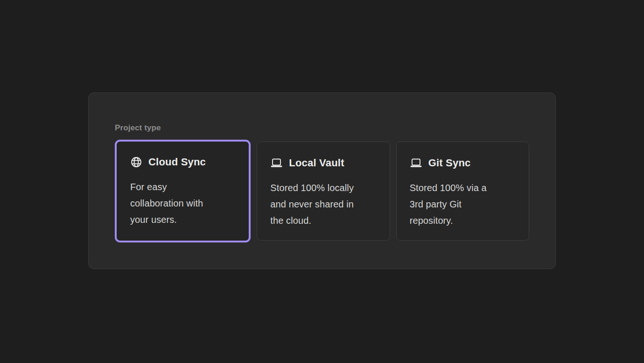 The height and width of the screenshot is (363, 644). I want to click on project-type-card-git-sync: Git Sync Stored 100% via a 3rd party Git…, so click(463, 191).